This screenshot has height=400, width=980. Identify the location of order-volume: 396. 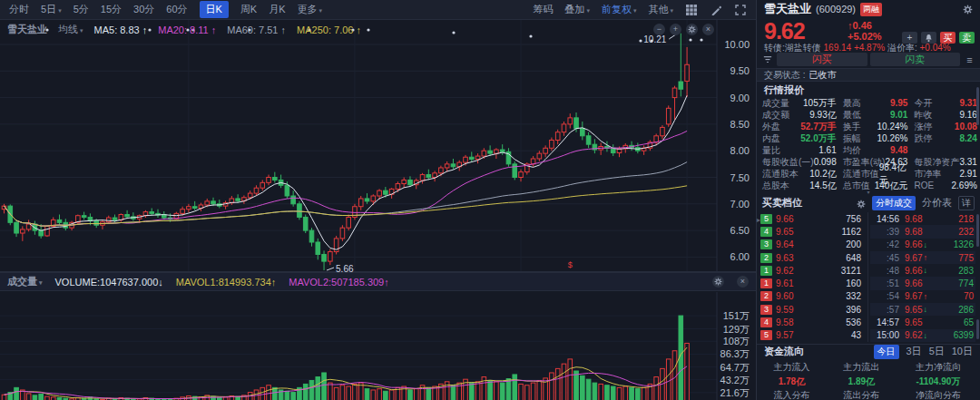
(835, 310).